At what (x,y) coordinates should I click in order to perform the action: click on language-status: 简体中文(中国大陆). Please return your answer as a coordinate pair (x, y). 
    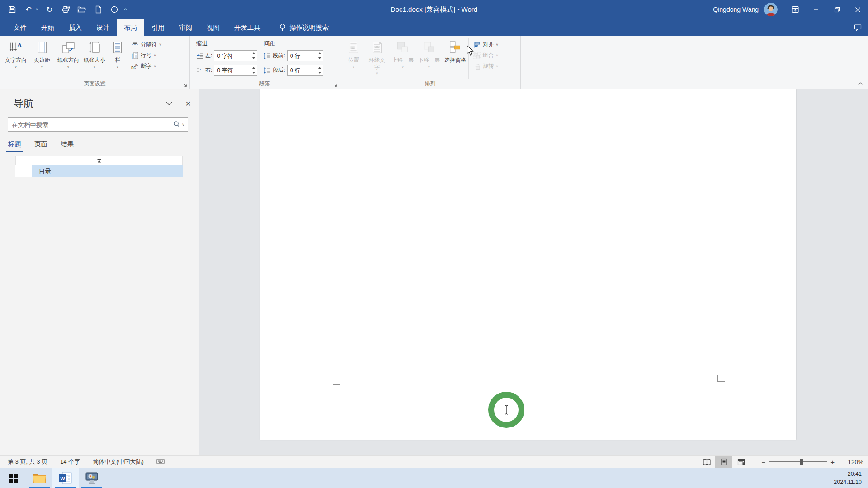
    Looking at the image, I should click on (118, 462).